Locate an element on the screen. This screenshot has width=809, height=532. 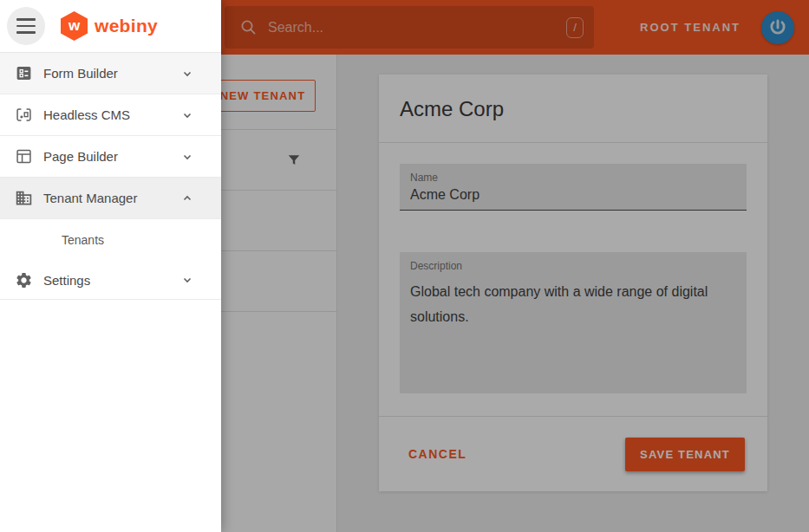
sidebar-item-label: Settings is located at coordinates (67, 281).